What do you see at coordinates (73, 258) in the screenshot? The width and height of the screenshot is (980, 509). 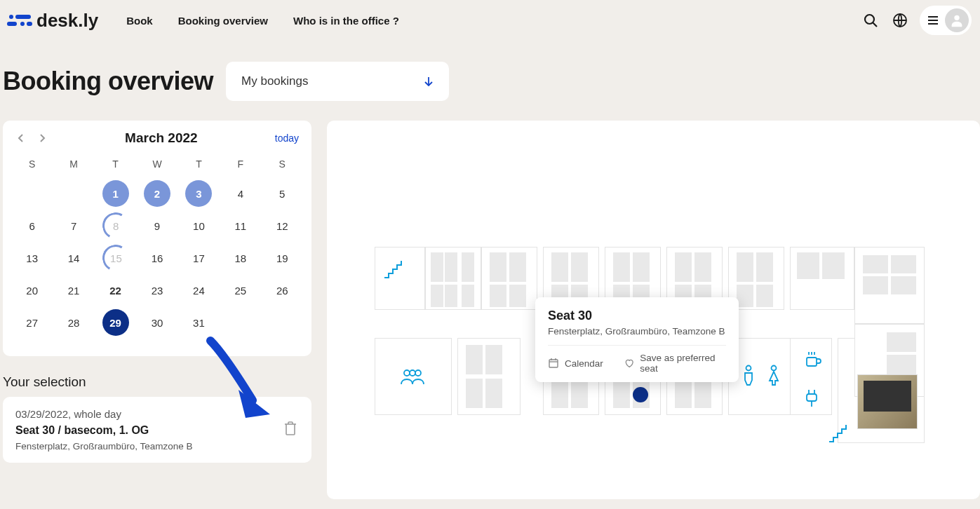 I see `cal-day: 14` at bounding box center [73, 258].